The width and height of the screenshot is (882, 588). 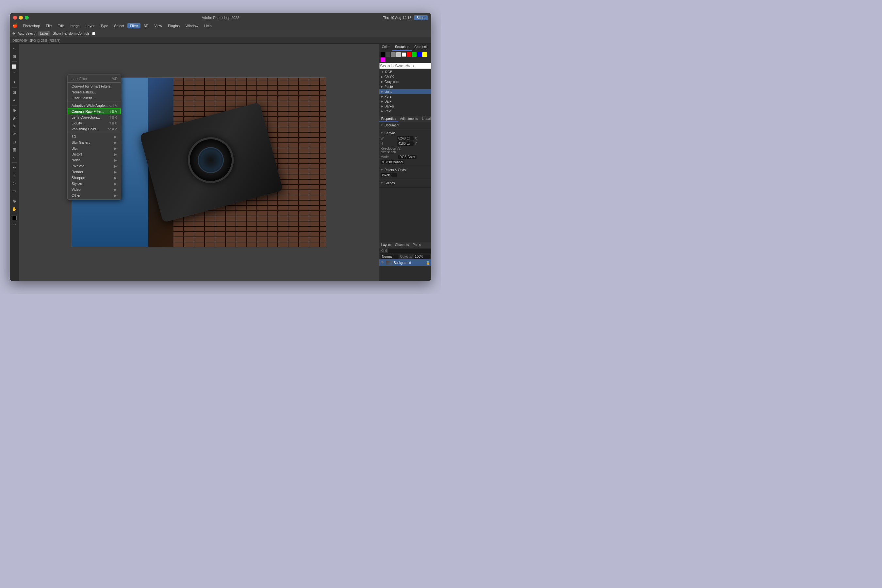 I want to click on menu-layer: Layer, so click(x=90, y=26).